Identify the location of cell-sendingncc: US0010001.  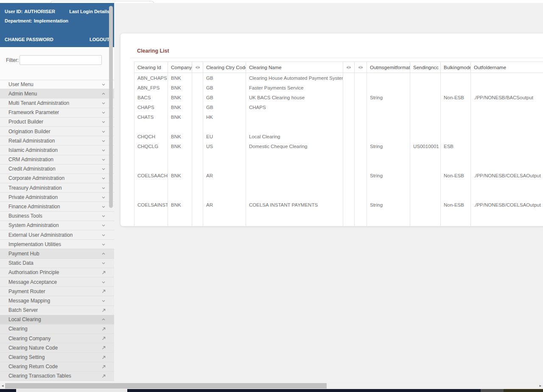
(425, 156).